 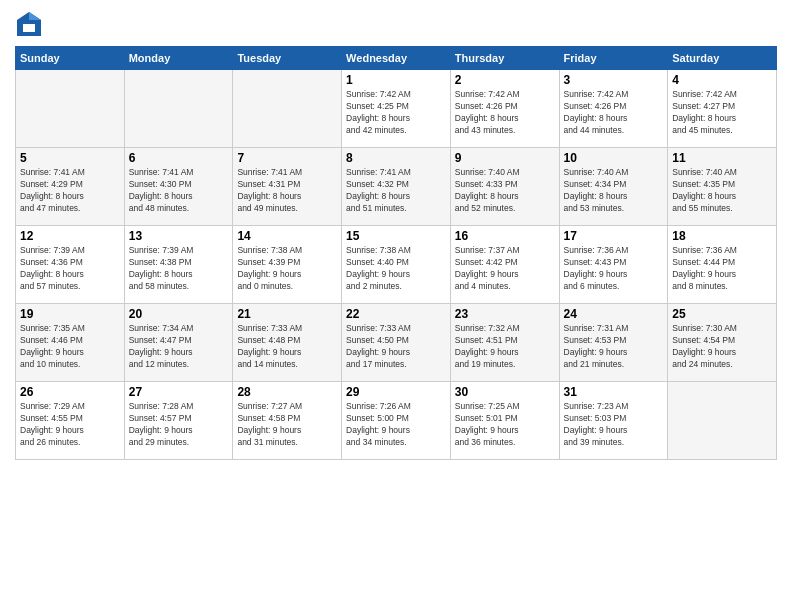 I want to click on day-number: 22, so click(x=396, y=314).